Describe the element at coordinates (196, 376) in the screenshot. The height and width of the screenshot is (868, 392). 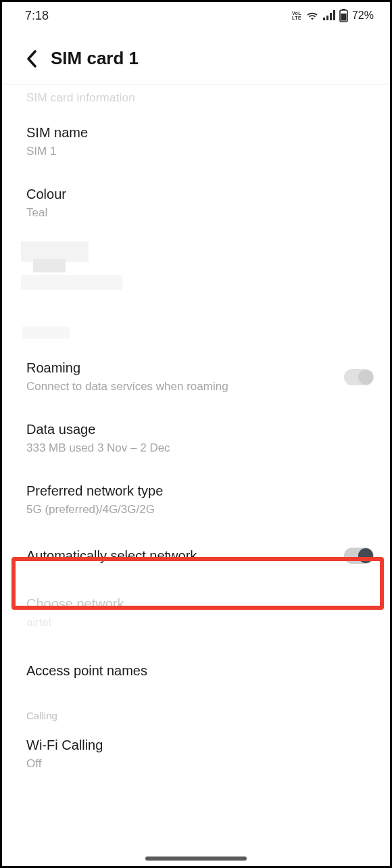
I see `item-roaming: Roaming Connect to data services when ro…` at that location.